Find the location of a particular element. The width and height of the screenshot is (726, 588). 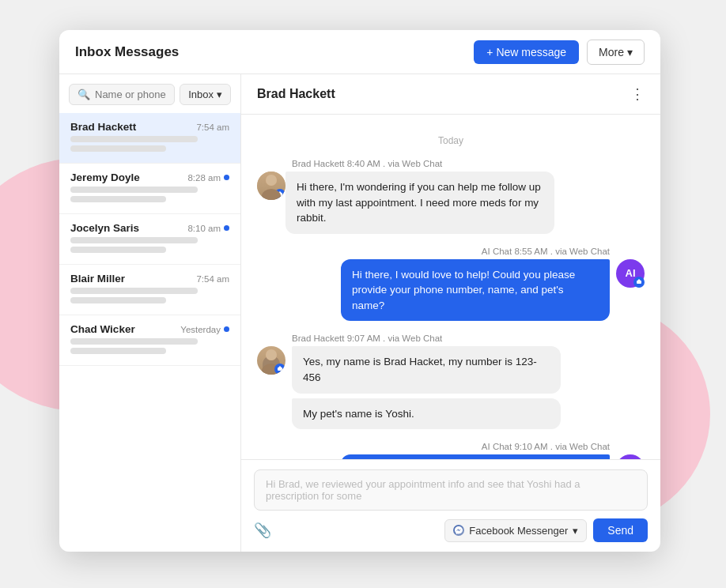

new-message-button: + New message is located at coordinates (527, 52).